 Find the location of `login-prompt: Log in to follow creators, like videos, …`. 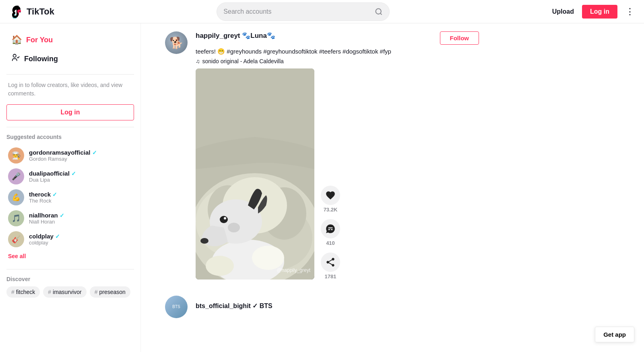

login-prompt: Log in to follow creators, like videos, … is located at coordinates (70, 89).